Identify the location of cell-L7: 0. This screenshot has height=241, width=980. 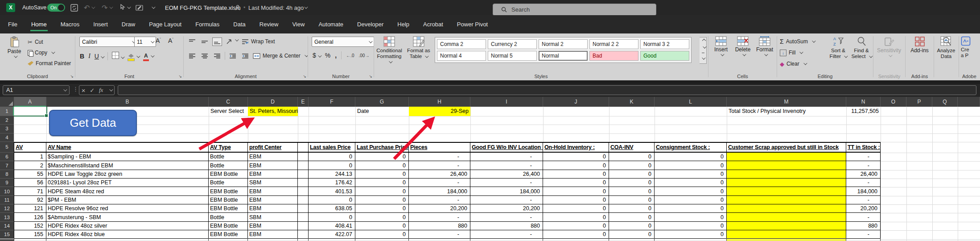
(691, 165).